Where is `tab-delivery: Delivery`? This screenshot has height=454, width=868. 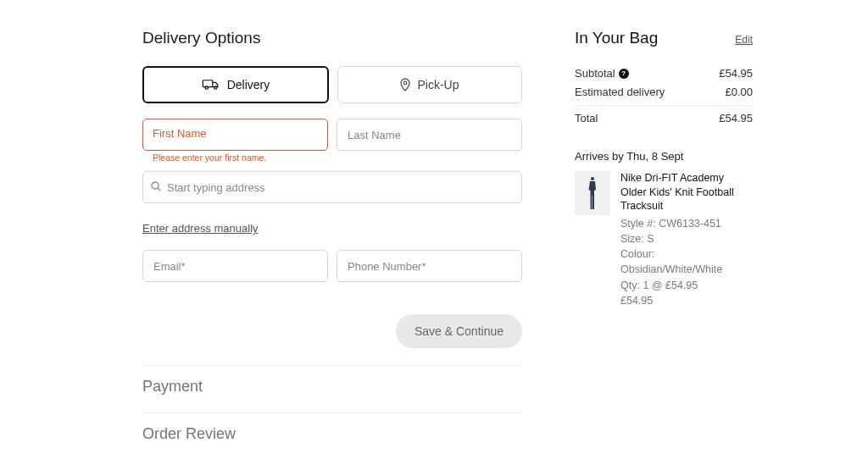 tab-delivery: Delivery is located at coordinates (236, 85).